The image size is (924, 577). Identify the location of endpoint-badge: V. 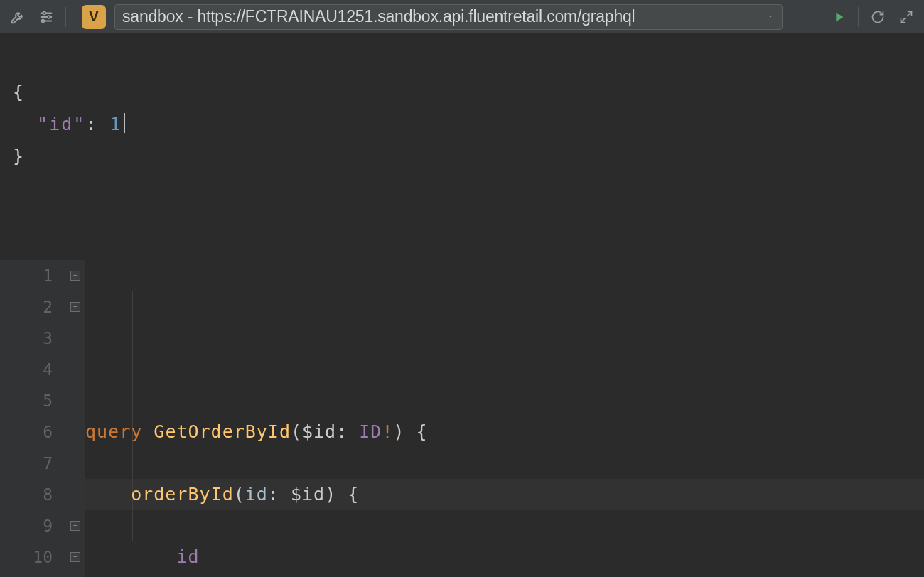
(94, 17).